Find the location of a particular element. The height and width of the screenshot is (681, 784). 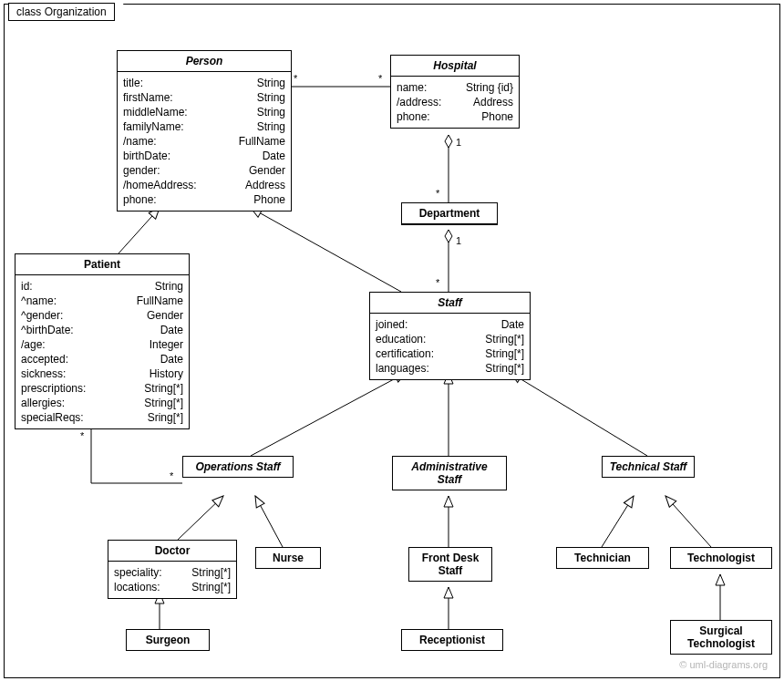

attribute-row: id:String is located at coordinates (102, 286).